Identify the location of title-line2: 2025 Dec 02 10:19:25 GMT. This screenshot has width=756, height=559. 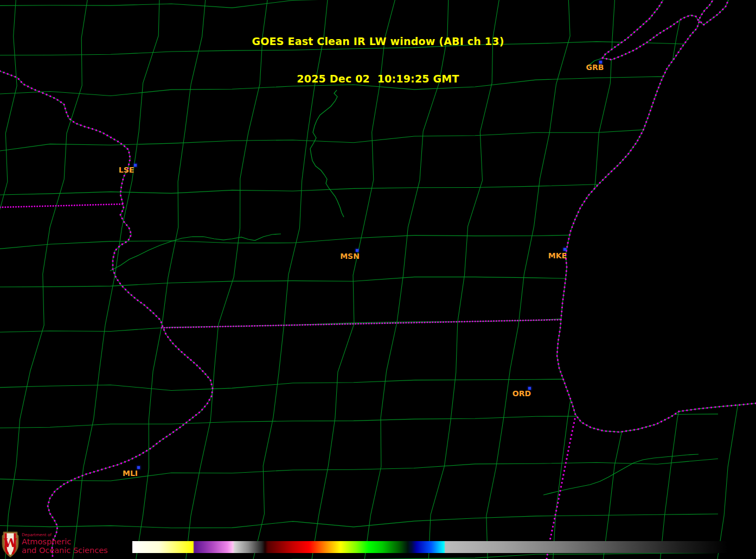
(378, 79).